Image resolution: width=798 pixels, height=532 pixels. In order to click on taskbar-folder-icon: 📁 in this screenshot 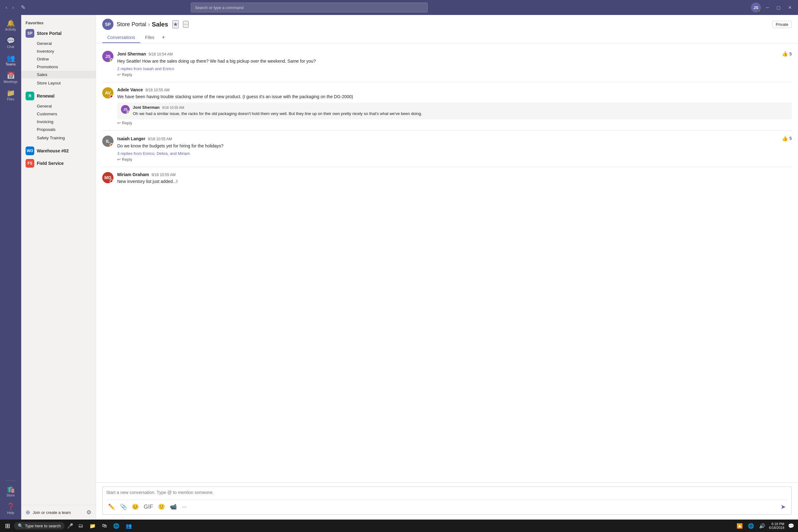, I will do `click(92, 526)`.